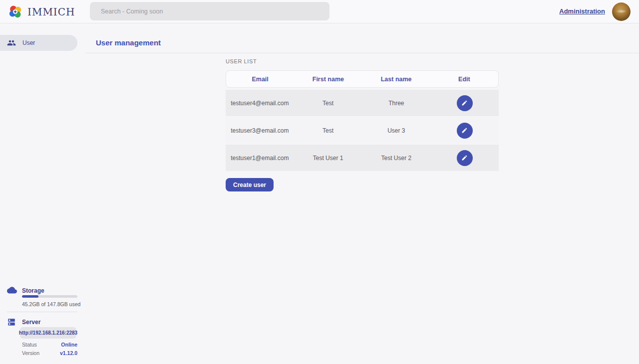  Describe the element at coordinates (250, 184) in the screenshot. I see `create-user-button: Create user` at that location.